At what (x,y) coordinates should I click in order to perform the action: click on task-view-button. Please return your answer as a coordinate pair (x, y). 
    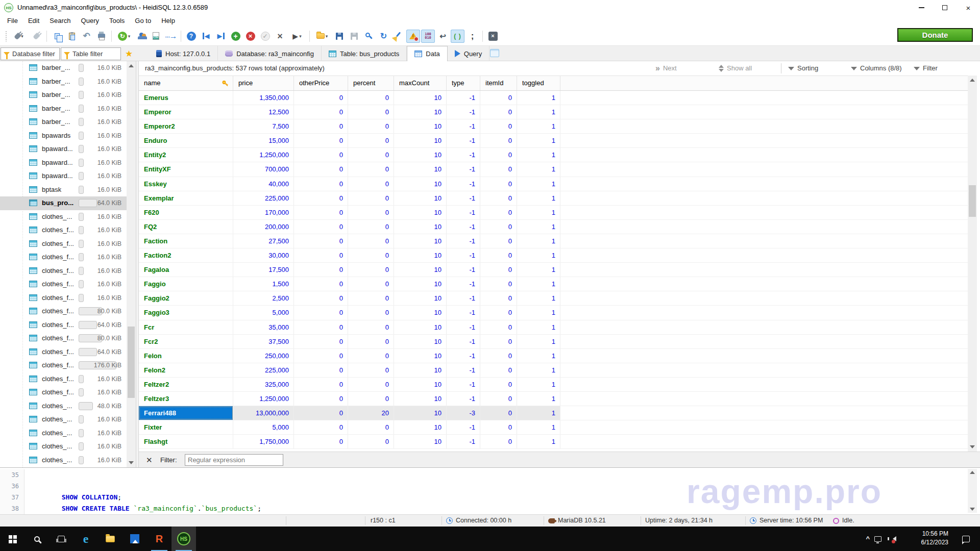
    Looking at the image, I should click on (61, 539).